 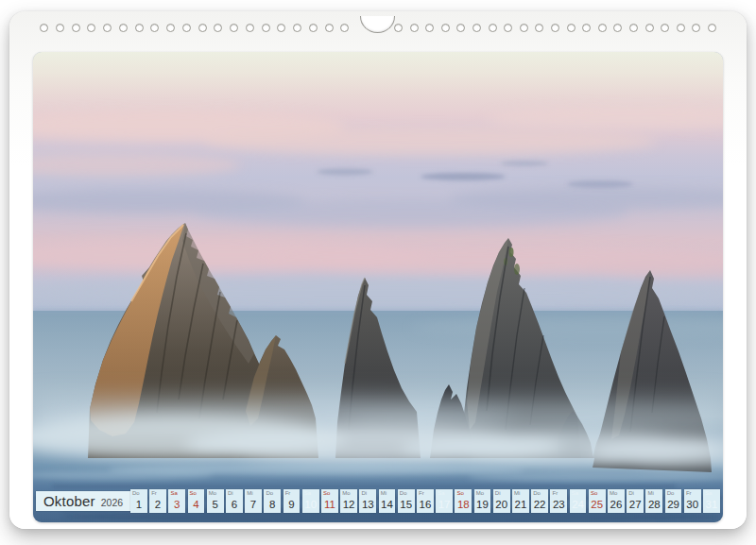 I want to click on day-number: 19, so click(x=482, y=506).